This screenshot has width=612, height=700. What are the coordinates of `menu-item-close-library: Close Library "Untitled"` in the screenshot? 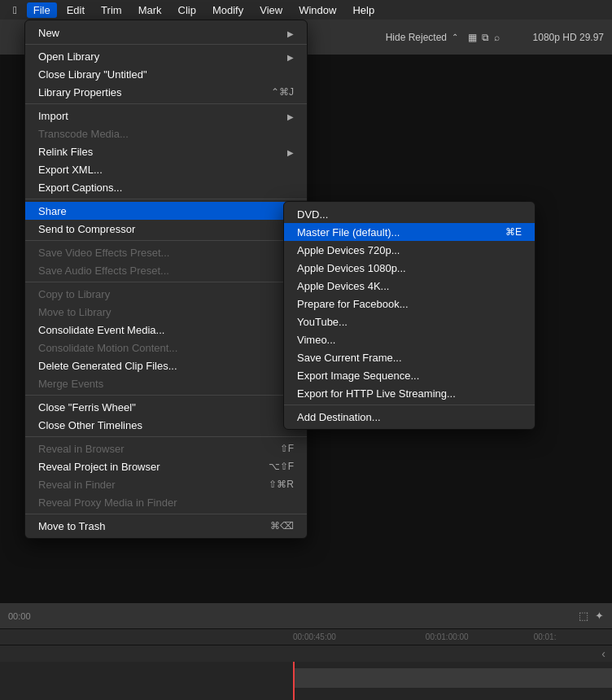 It's located at (166, 74).